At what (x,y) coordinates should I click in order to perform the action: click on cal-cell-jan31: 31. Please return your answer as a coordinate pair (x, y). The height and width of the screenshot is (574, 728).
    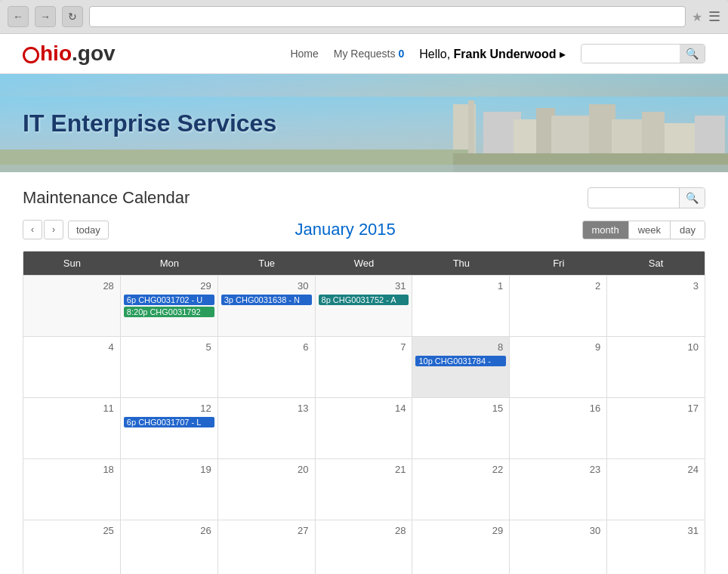
    Looking at the image, I should click on (656, 547).